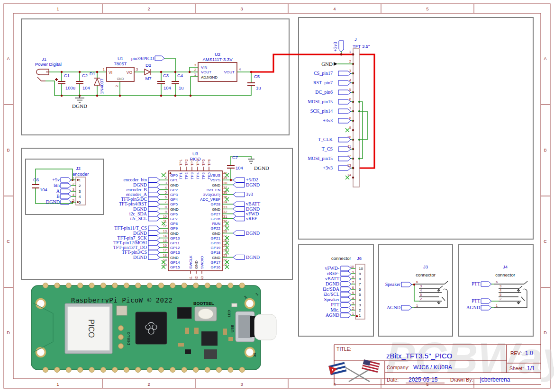  What do you see at coordinates (215, 175) in the screenshot?
I see `pico-pin-name: VBUS` at bounding box center [215, 175].